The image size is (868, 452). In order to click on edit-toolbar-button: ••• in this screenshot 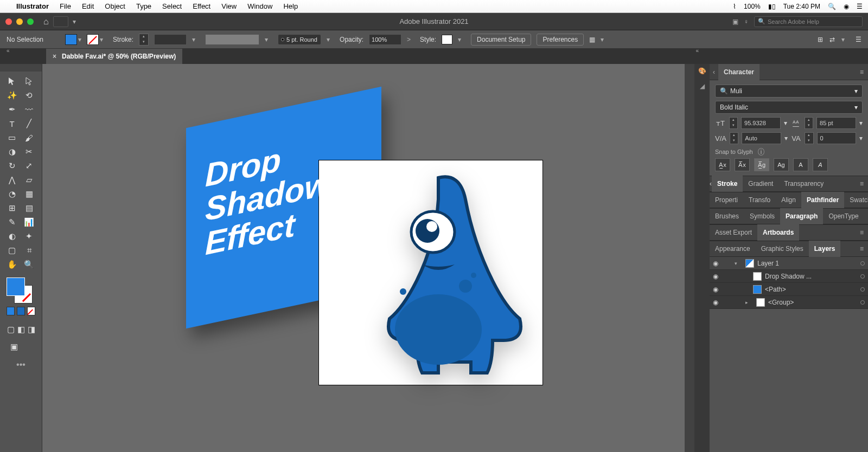, I will do `click(21, 365)`.